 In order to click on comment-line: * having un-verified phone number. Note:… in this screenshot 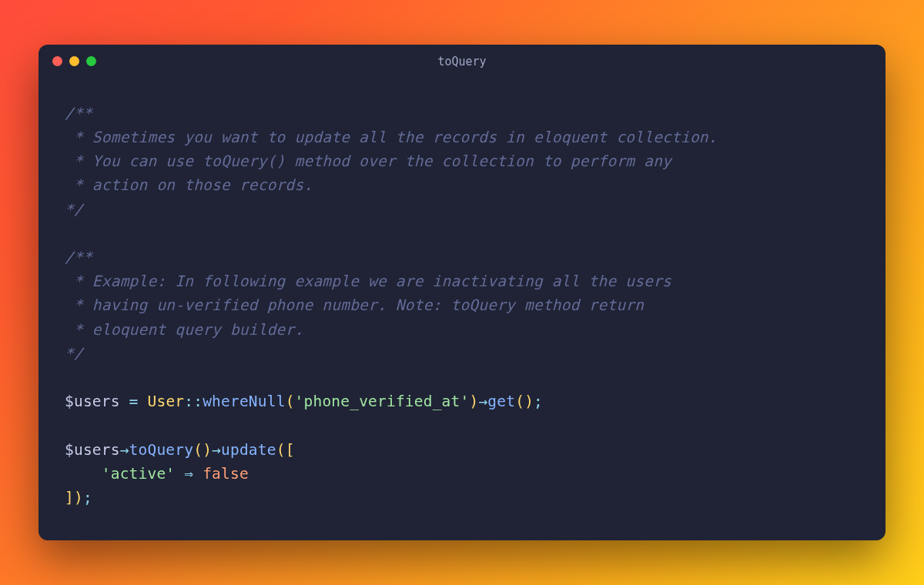, I will do `click(354, 305)`.